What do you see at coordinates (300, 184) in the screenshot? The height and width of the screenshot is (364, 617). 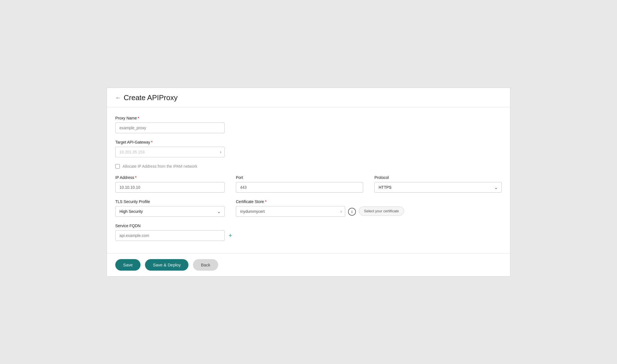 I see `port-group: Port` at bounding box center [300, 184].